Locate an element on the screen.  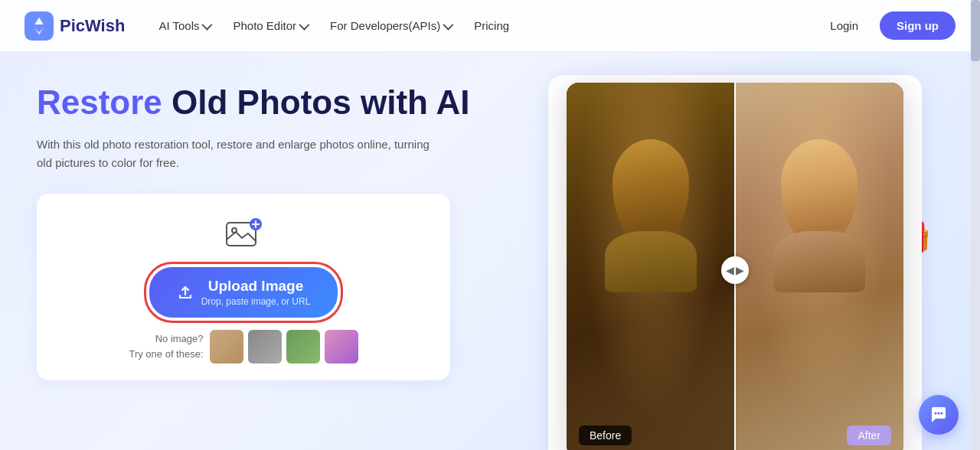
chat-bubble-button is located at coordinates (939, 415).